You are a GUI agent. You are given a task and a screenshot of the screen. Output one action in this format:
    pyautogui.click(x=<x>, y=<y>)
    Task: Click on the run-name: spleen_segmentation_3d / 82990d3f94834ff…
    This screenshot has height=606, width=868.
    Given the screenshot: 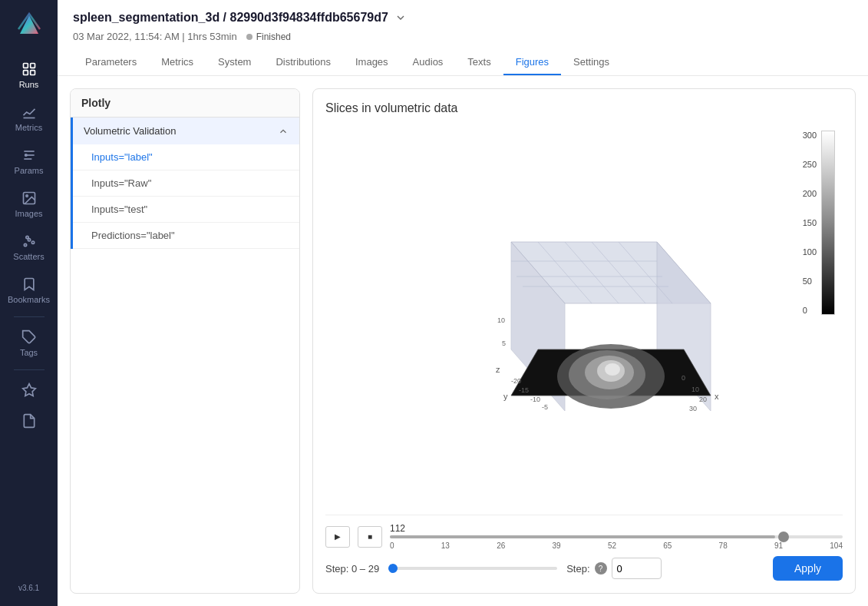 What is the action you would take?
    pyautogui.click(x=230, y=18)
    